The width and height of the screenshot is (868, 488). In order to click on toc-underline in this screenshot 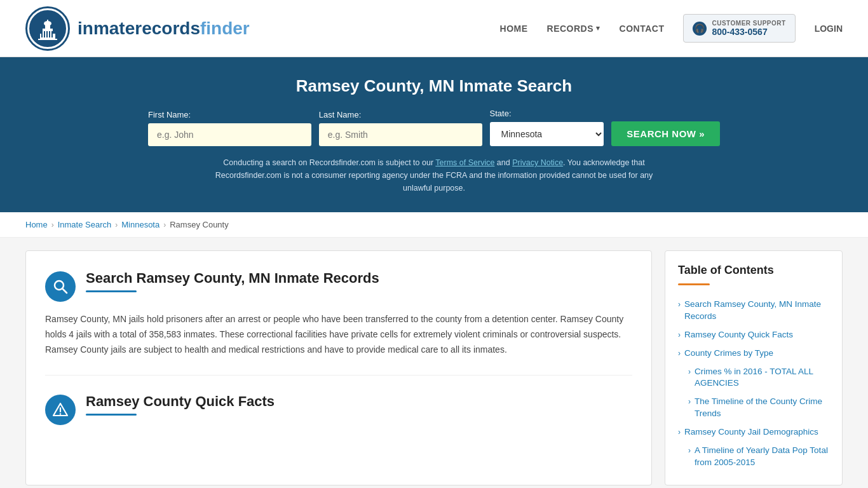, I will do `click(694, 285)`.